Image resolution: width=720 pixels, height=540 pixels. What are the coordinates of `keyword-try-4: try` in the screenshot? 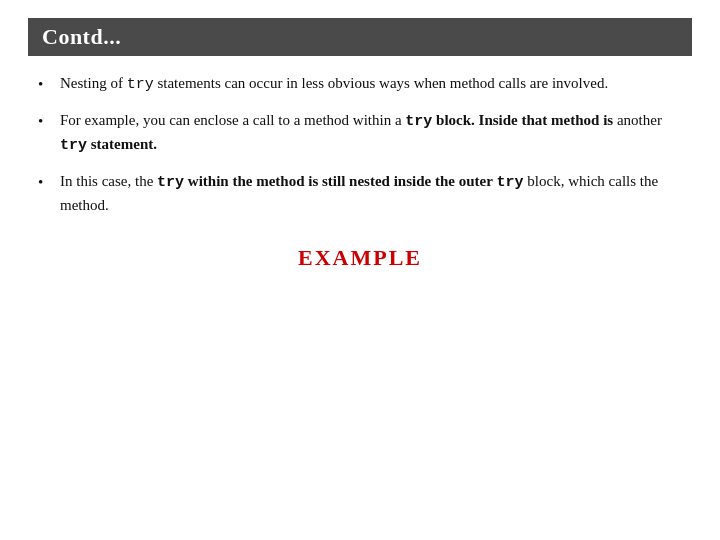 It's located at (170, 182).